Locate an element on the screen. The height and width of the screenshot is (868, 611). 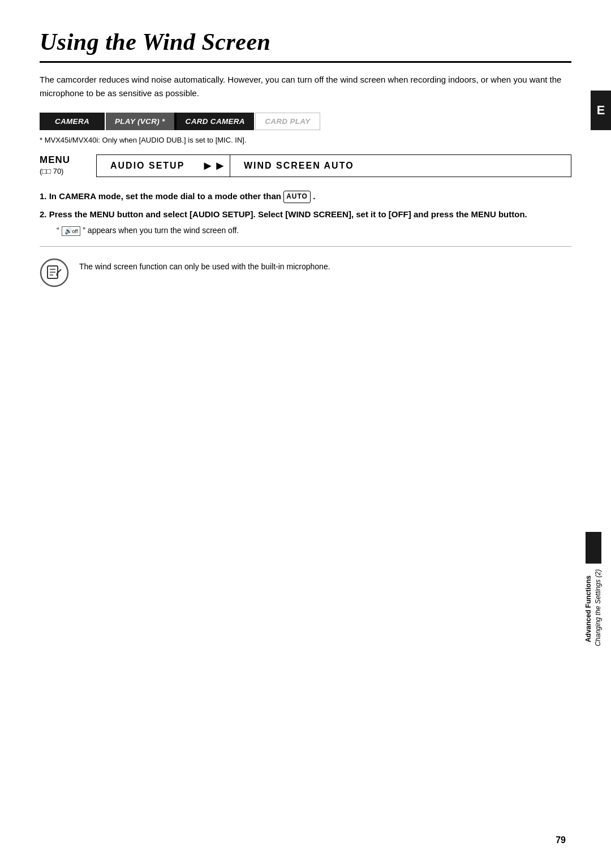
step-1-text: In CAMERA mode, set the mode dial to a m… is located at coordinates (166, 196).